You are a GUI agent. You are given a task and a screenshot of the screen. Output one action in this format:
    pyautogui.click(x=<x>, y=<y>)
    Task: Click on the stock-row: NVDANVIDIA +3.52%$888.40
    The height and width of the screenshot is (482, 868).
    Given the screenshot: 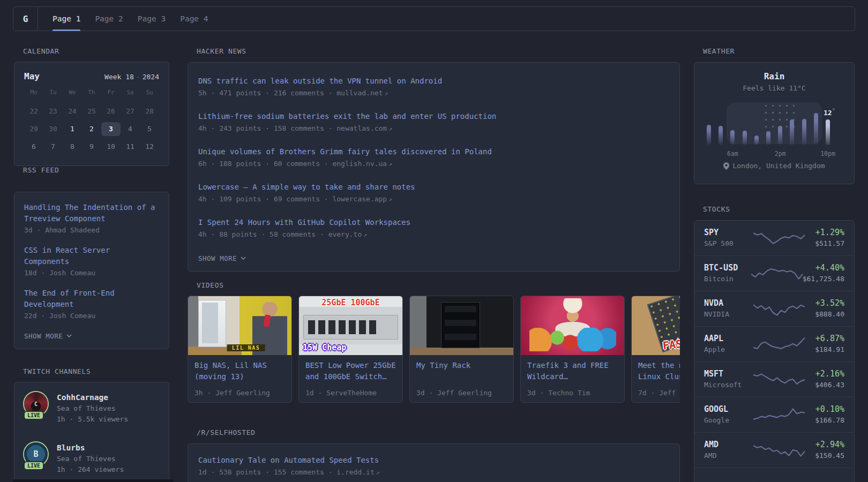 What is the action you would take?
    pyautogui.click(x=774, y=309)
    